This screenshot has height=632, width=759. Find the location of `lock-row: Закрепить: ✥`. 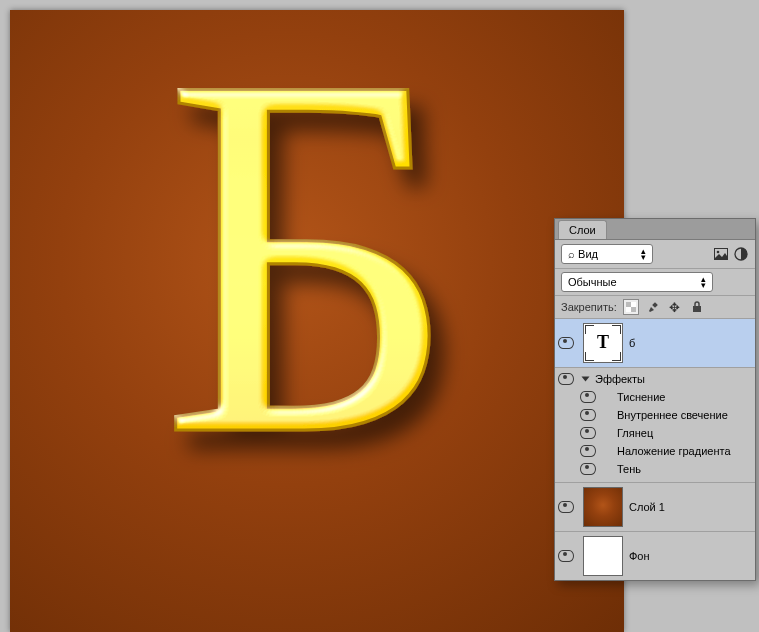

lock-row: Закрепить: ✥ is located at coordinates (655, 308).